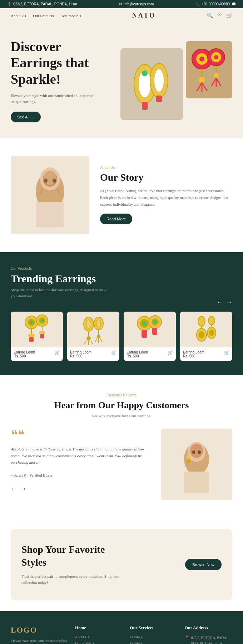  What do you see at coordinates (122, 464) in the screenshot?
I see `review-content: ❝❝ Absolutely in love with these earring…` at bounding box center [122, 464].